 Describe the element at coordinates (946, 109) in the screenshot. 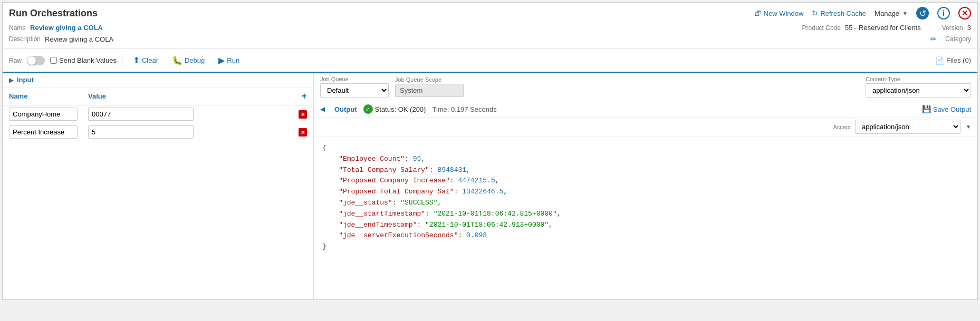

I see `save-output-button: 💾 Save Output` at that location.